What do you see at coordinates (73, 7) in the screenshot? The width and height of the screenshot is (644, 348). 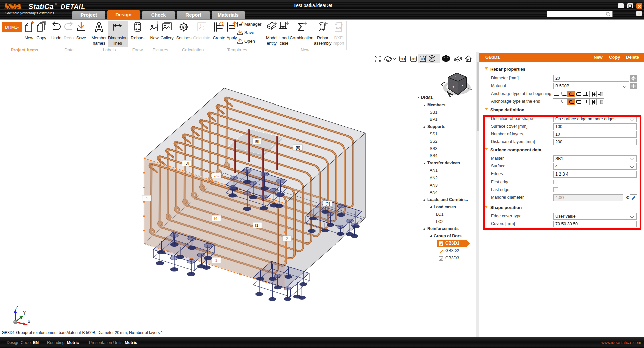 I see `svg-text: DETAIL` at bounding box center [73, 7].